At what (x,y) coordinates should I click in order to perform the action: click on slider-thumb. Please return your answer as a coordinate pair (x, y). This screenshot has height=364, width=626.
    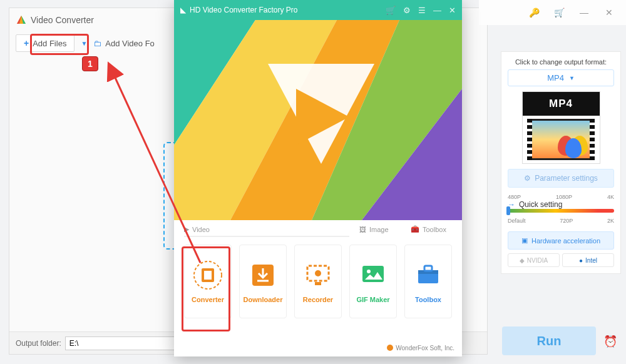
    Looking at the image, I should click on (508, 211).